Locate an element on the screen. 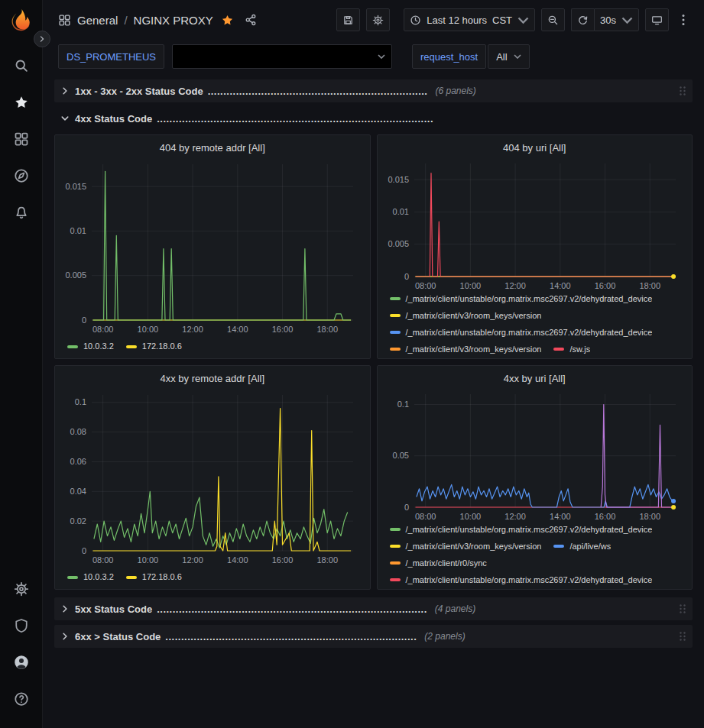 Image resolution: width=704 pixels, height=728 pixels. favorite-star-icon is located at coordinates (228, 20).